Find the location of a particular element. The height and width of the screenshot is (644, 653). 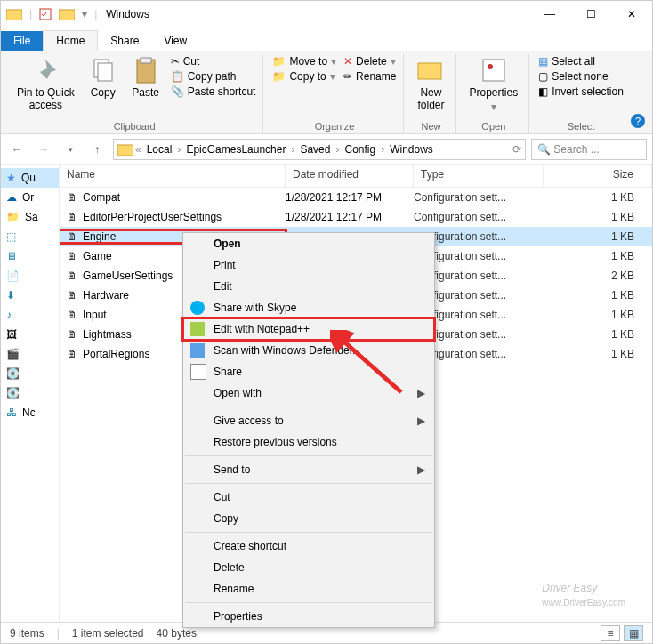

status-selected: 1 item selected is located at coordinates (109, 633).